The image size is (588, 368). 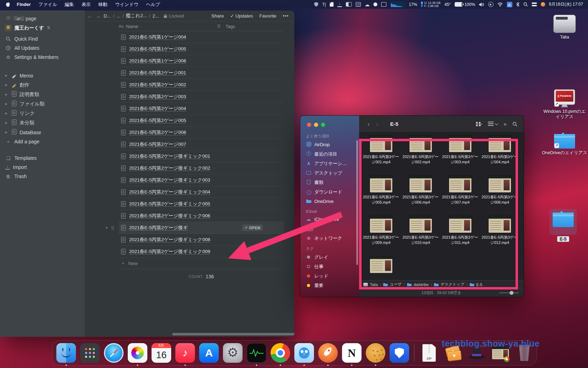 What do you see at coordinates (98, 16) in the screenshot?
I see `forward-icon: →` at bounding box center [98, 16].